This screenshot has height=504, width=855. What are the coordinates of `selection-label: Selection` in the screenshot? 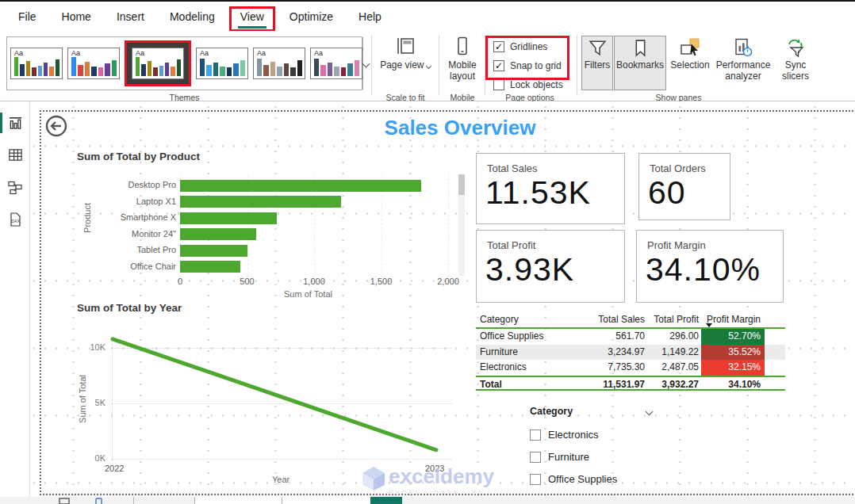 It's located at (690, 65).